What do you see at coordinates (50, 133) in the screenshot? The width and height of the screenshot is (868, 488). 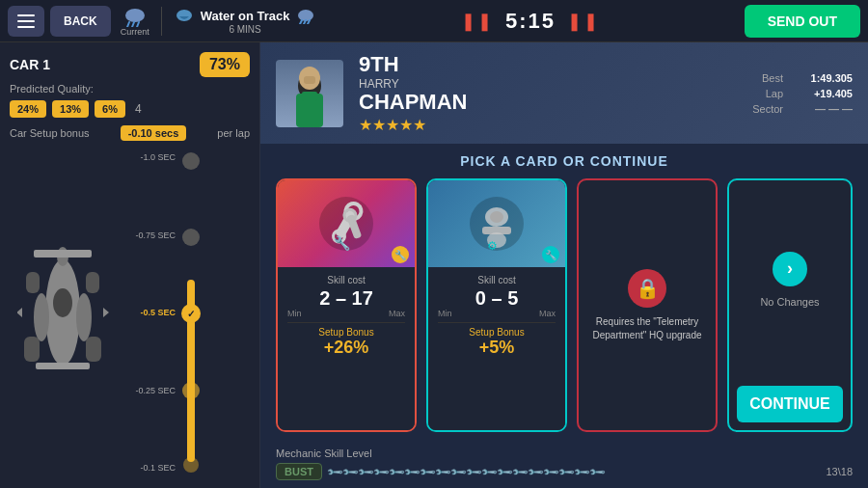 I see `car-setup-label: Car Setup bonus` at bounding box center [50, 133].